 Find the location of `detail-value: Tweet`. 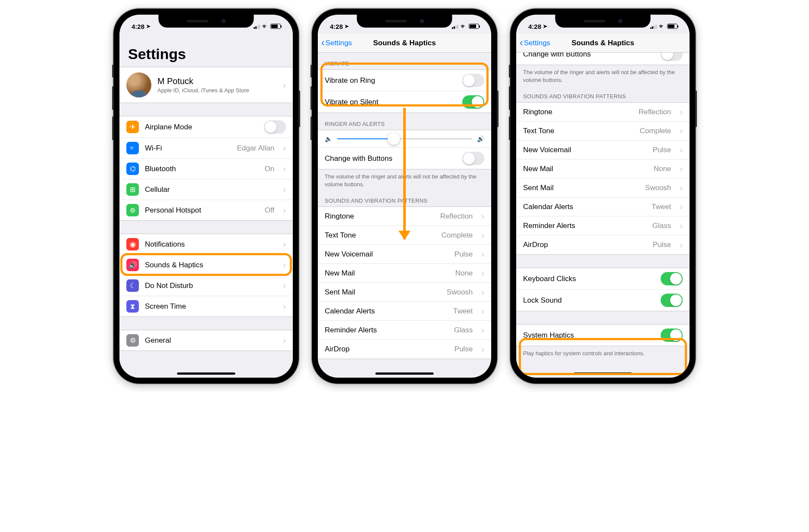

detail-value: Tweet is located at coordinates (463, 311).